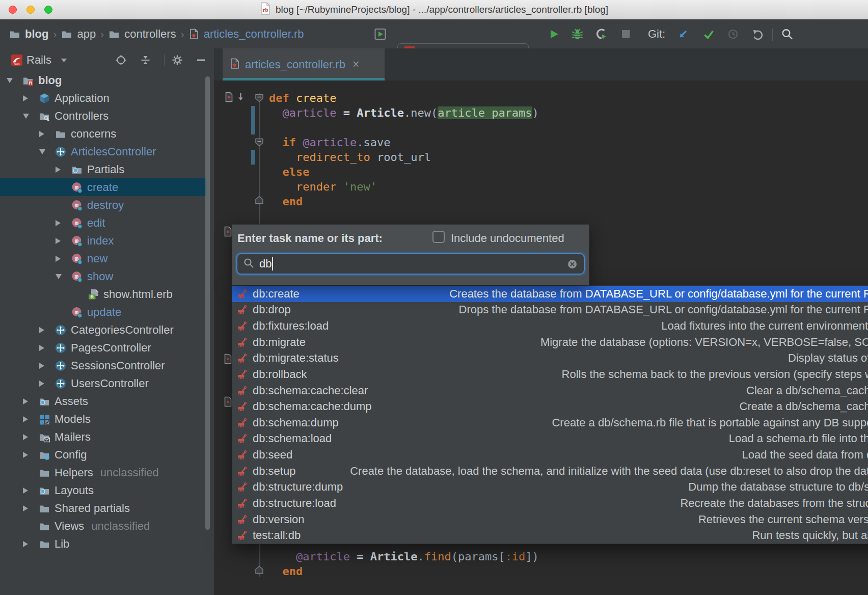  Describe the element at coordinates (683, 34) in the screenshot. I see `git-update-project-icon` at that location.